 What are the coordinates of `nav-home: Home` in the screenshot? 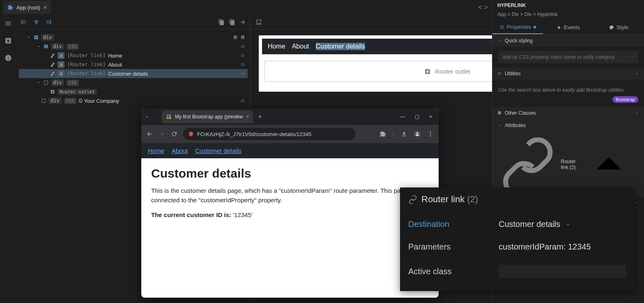 It's located at (277, 46).